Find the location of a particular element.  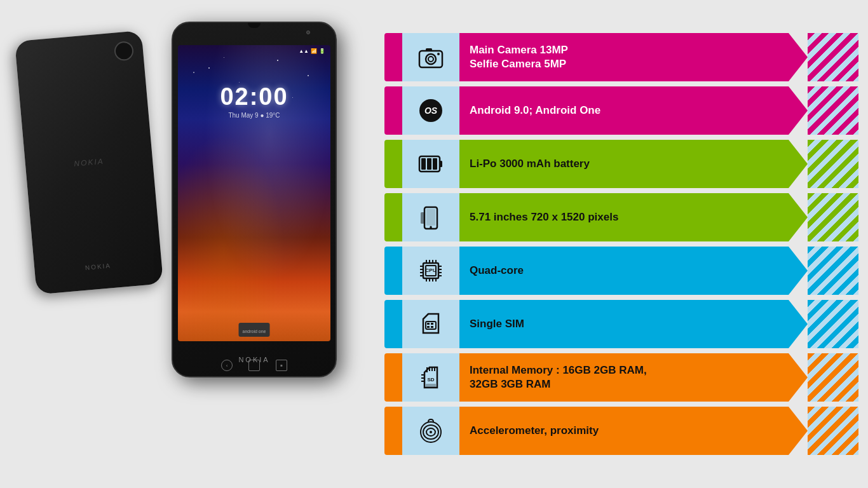

sensors-text: Accelerometer, proximity is located at coordinates (545, 431).